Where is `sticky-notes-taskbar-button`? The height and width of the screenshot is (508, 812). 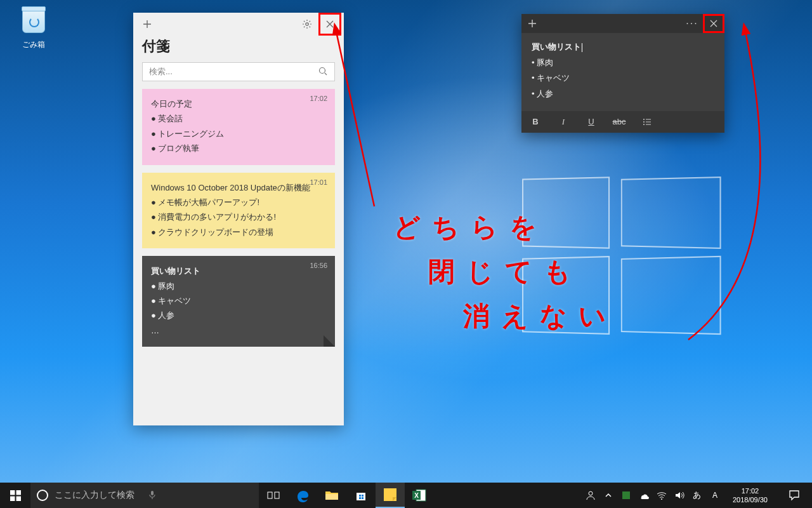
sticky-notes-taskbar-button is located at coordinates (390, 495).